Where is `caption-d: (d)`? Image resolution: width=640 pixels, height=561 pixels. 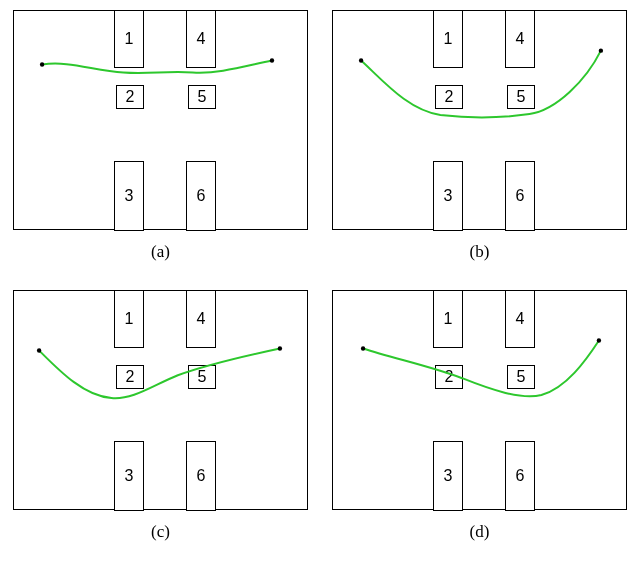 caption-d: (d) is located at coordinates (480, 532).